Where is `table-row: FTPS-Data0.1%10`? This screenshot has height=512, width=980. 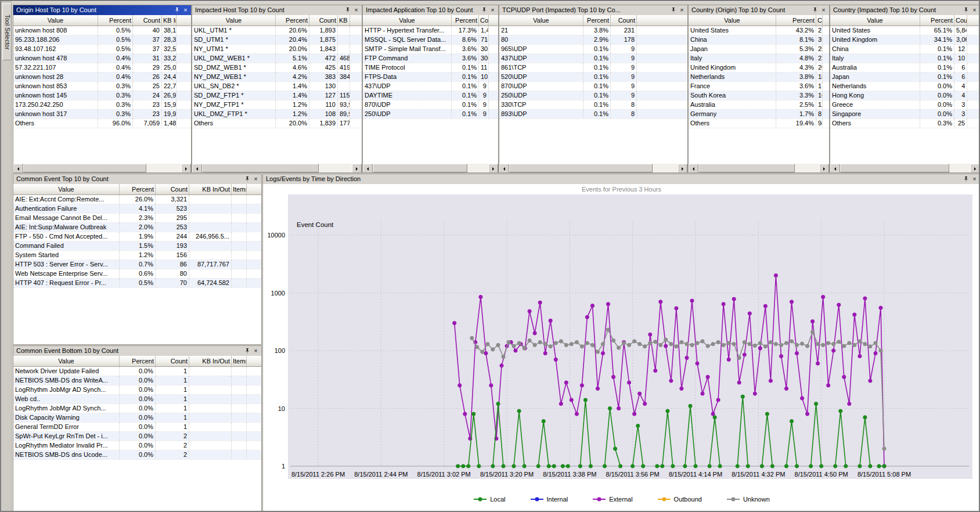
table-row: FTPS-Data0.1%10 is located at coordinates (431, 77).